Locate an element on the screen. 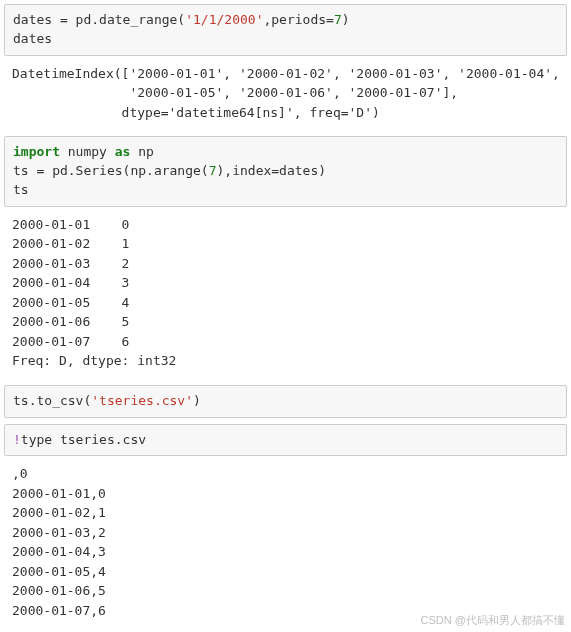 Image resolution: width=571 pixels, height=632 pixels. output-1: DatetimeIndex(['2000-01-01', '2000-01-02… is located at coordinates (286, 96).